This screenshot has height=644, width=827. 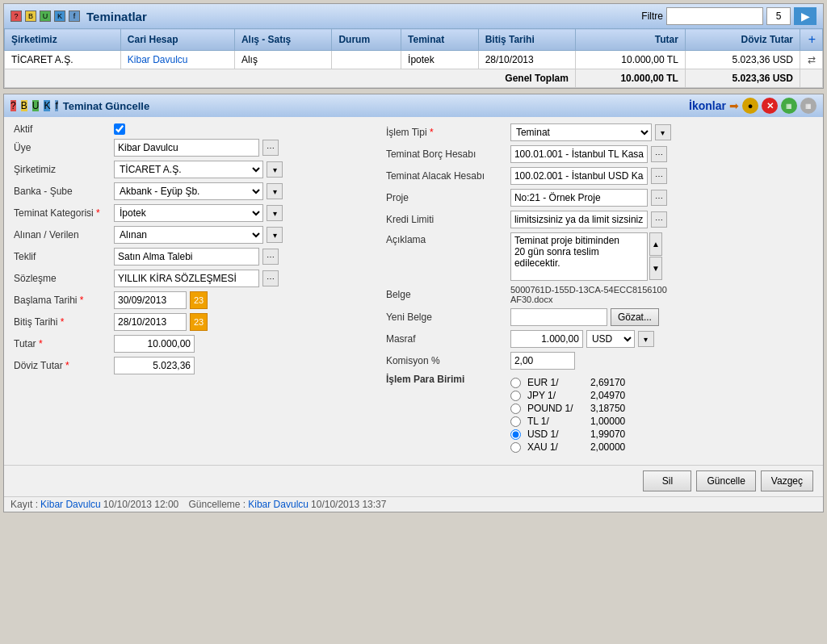 What do you see at coordinates (24, 106) in the screenshot?
I see `bottom-win-btn-yellow: B` at bounding box center [24, 106].